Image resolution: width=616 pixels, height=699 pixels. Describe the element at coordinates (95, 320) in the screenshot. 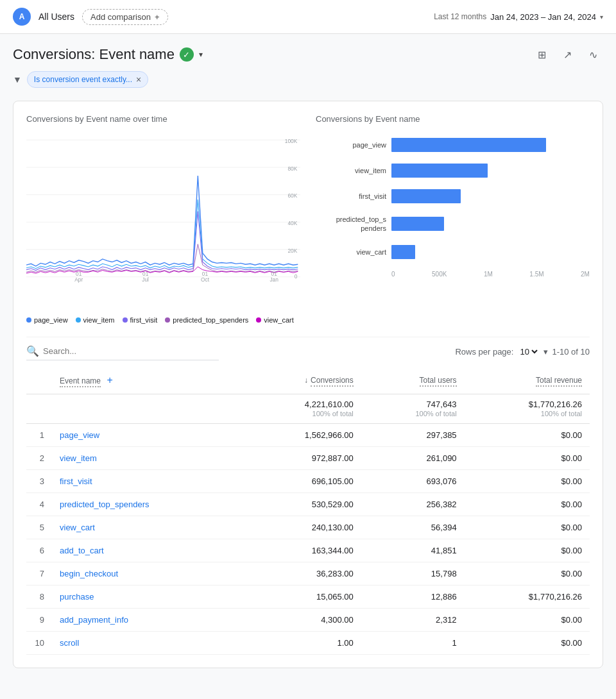

I see `legend-view-item: view_item` at that location.